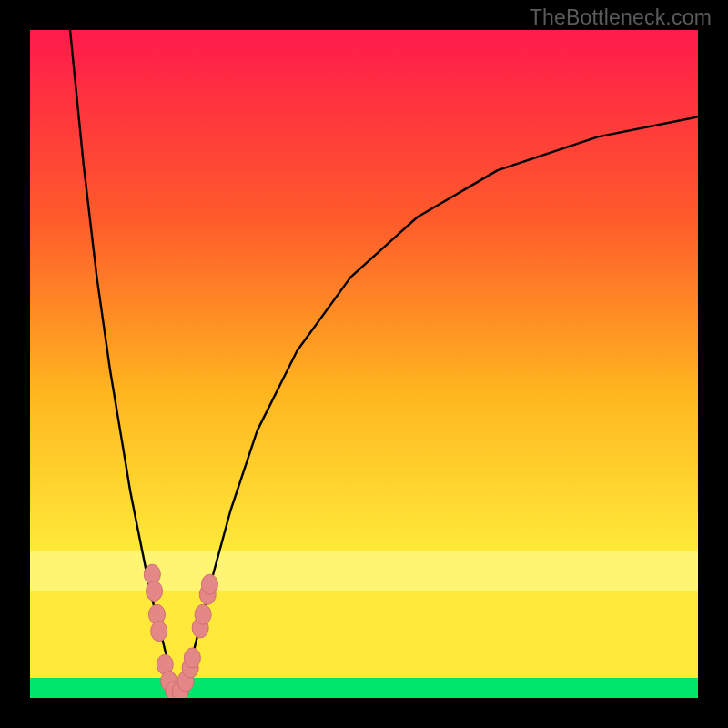 This screenshot has width=728, height=728. I want to click on pale-band, so click(364, 571).